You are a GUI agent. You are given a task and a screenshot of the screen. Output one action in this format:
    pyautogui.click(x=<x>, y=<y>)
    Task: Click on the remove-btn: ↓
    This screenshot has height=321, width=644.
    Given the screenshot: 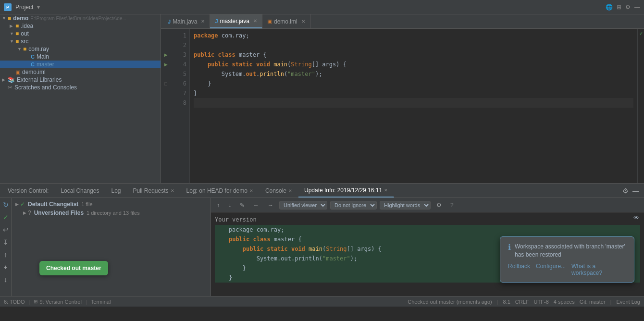 What is the action you would take?
    pyautogui.click(x=6, y=280)
    